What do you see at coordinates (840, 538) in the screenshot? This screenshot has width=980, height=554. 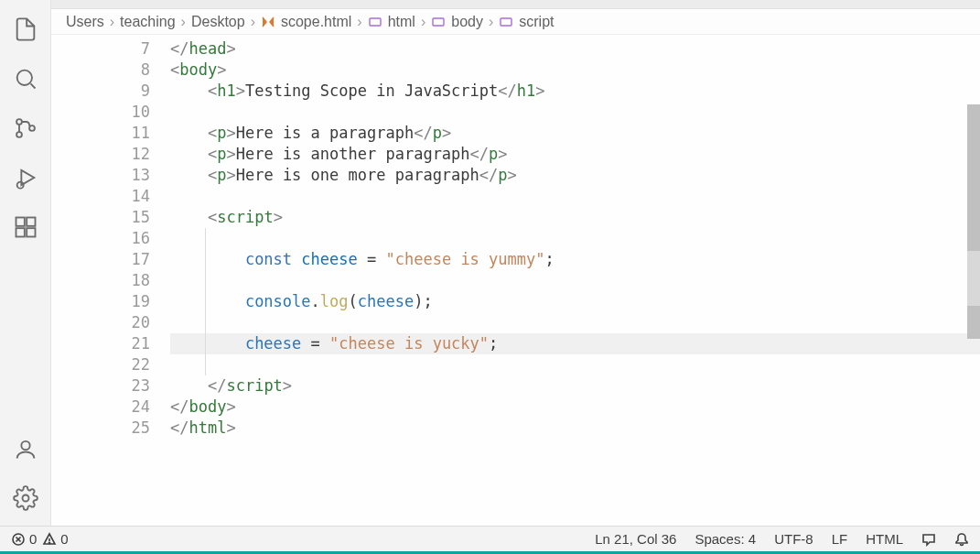 I see `status-eol: LF` at bounding box center [840, 538].